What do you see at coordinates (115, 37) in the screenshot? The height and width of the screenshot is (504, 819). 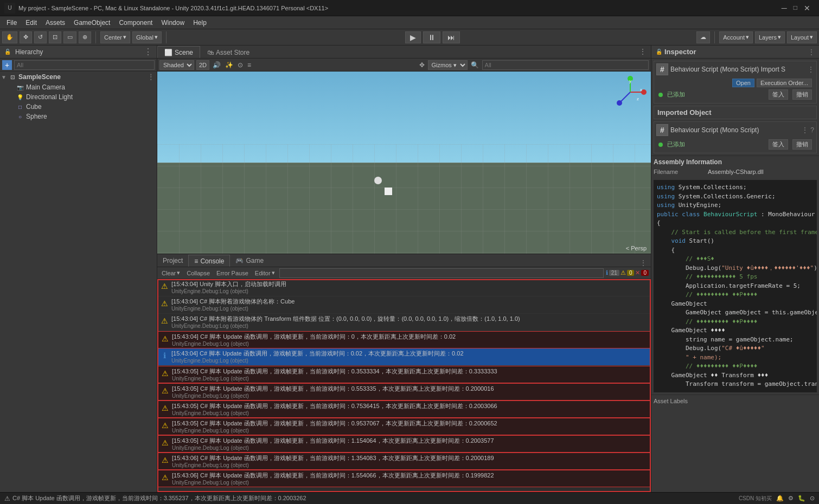 I see `center-btn: Center ▾` at bounding box center [115, 37].